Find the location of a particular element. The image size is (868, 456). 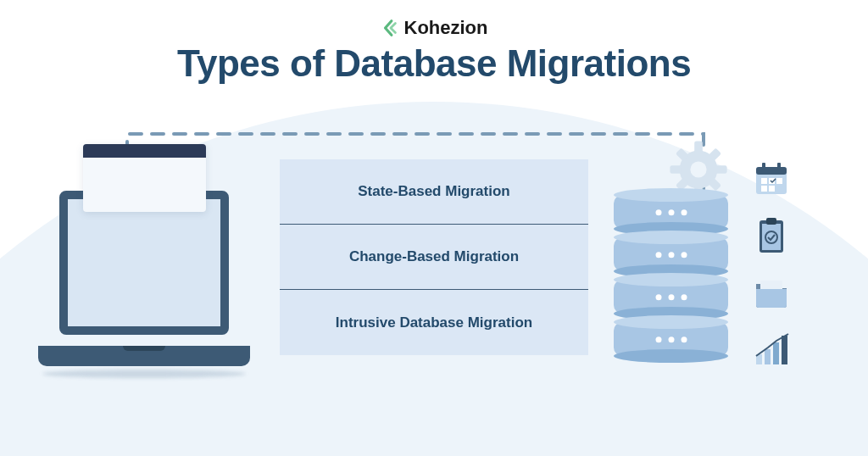

kohezion-logo-icon is located at coordinates (390, 28).